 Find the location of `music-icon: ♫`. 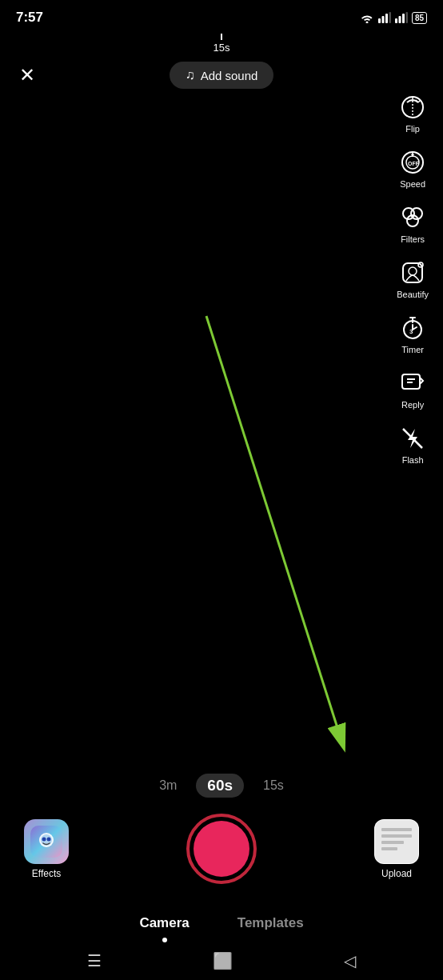

music-icon: ♫ is located at coordinates (190, 75).